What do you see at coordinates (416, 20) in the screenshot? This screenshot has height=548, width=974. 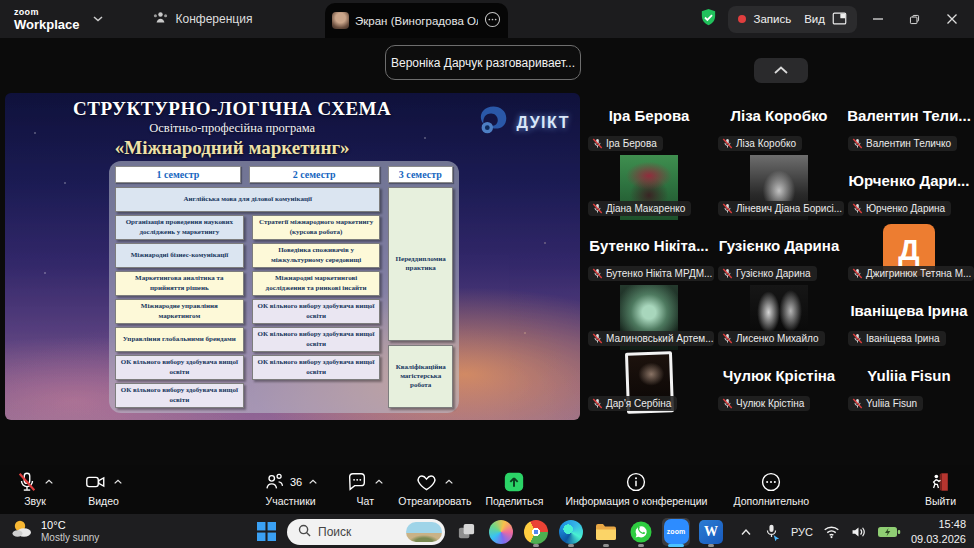 I see `tab-screen-share: Экран (Виноградова Олена Воло` at bounding box center [416, 20].